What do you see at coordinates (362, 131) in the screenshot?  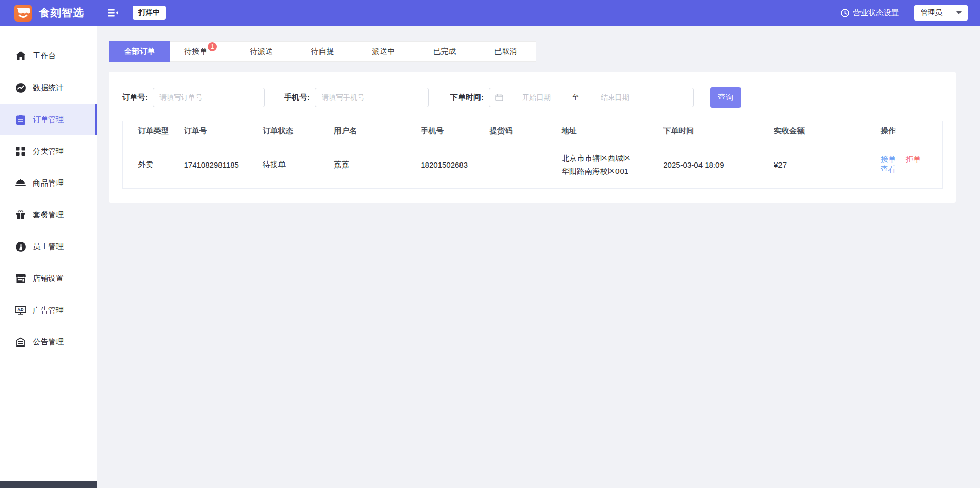 I see `column-header: 用户名` at bounding box center [362, 131].